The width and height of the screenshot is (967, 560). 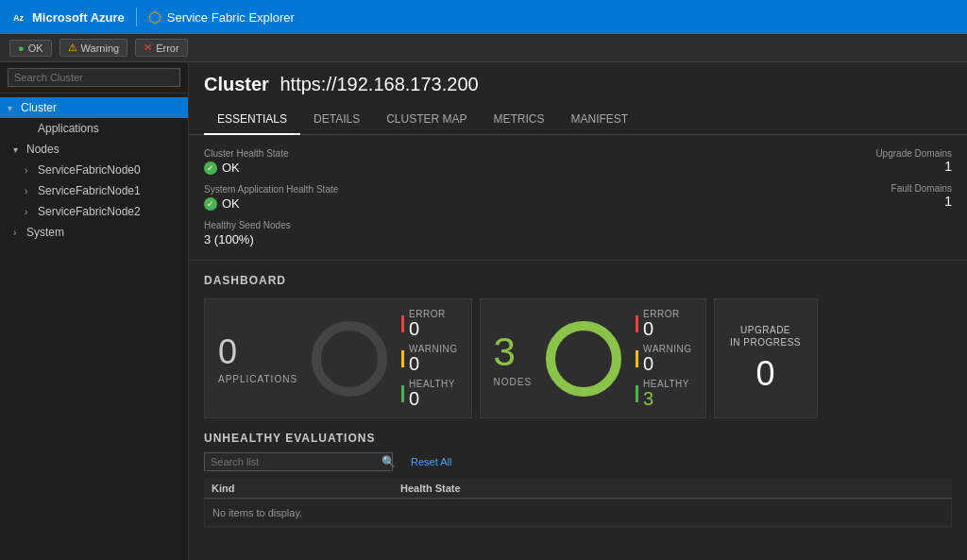 What do you see at coordinates (484, 48) in the screenshot?
I see `status-bar: ● OK ⚠ Warning ✕ Error` at bounding box center [484, 48].